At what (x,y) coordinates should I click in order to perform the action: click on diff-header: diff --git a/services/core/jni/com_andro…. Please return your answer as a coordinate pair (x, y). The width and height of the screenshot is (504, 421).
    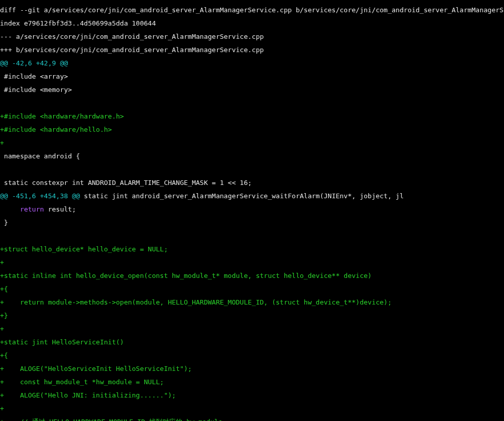
    Looking at the image, I should click on (252, 10).